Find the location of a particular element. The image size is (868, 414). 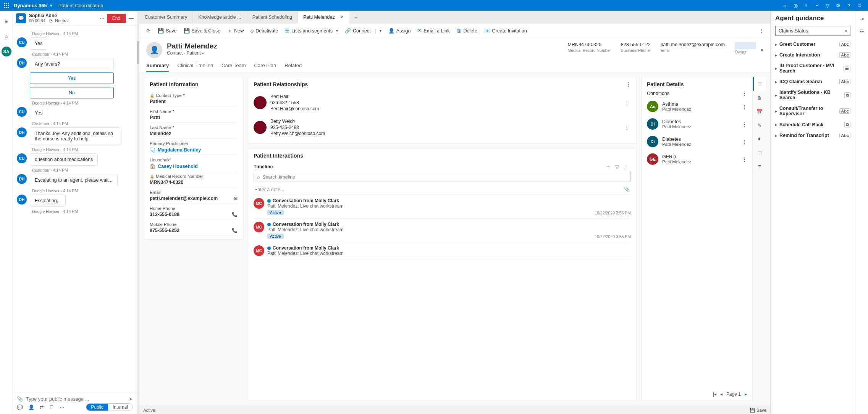

tab-clinical-timeline: Clinical Timeline is located at coordinates (195, 66).